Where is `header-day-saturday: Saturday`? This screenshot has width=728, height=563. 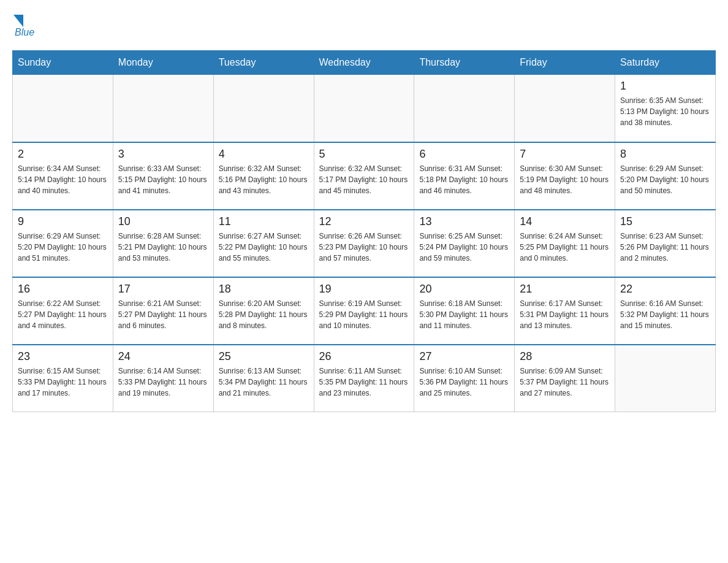
header-day-saturday: Saturday is located at coordinates (665, 63).